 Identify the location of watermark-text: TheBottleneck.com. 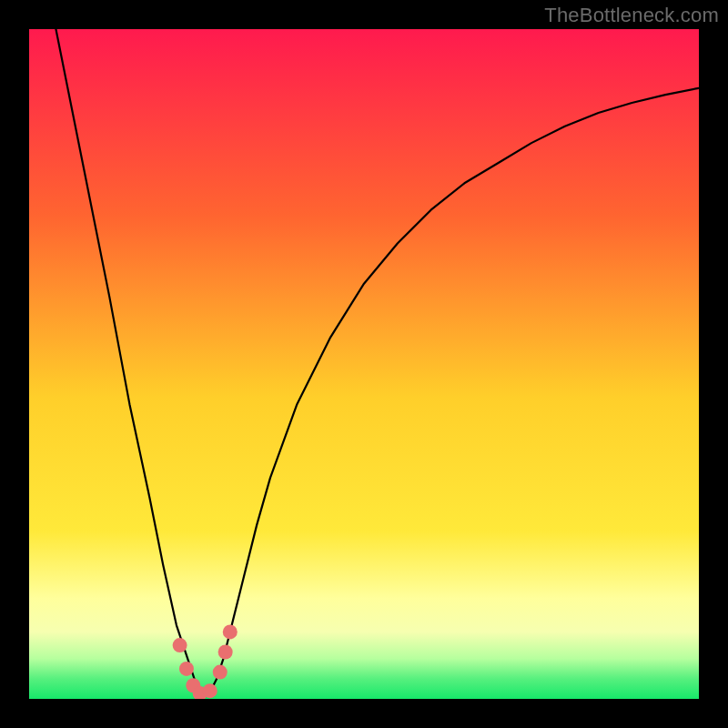
(632, 15).